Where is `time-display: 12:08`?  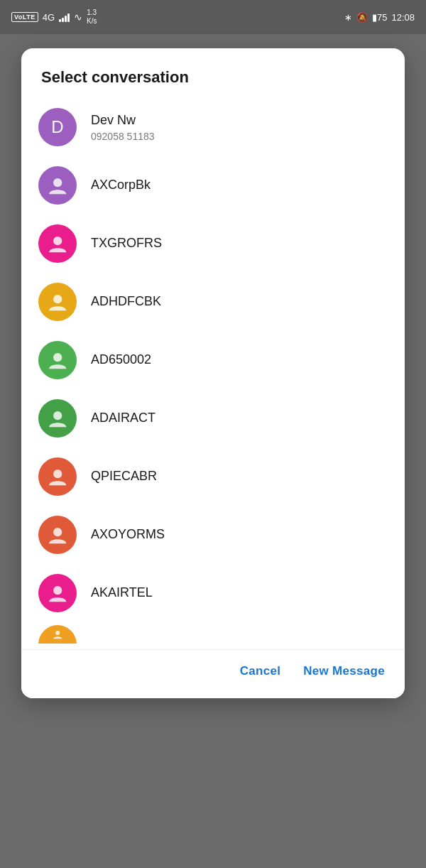 time-display: 12:08 is located at coordinates (403, 17).